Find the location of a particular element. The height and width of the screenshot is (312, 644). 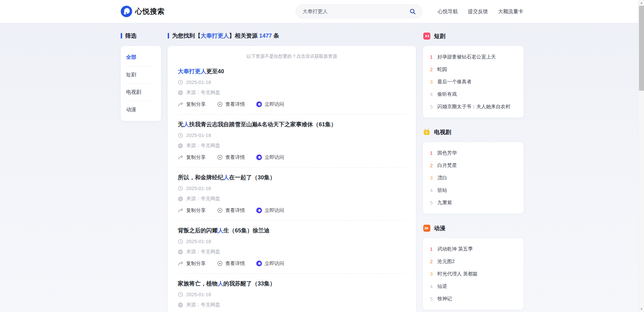

rank-label: 蛇园 is located at coordinates (442, 69).